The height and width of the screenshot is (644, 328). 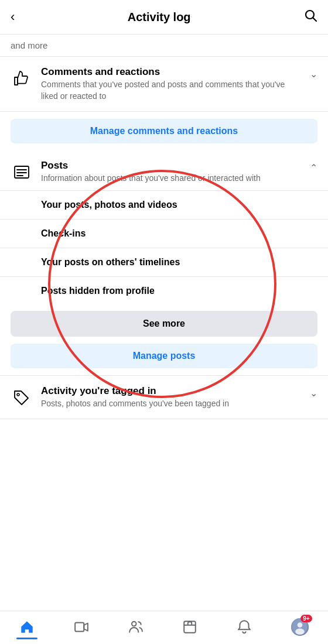 What do you see at coordinates (22, 78) in the screenshot?
I see `thumbsup-icon` at bounding box center [22, 78].